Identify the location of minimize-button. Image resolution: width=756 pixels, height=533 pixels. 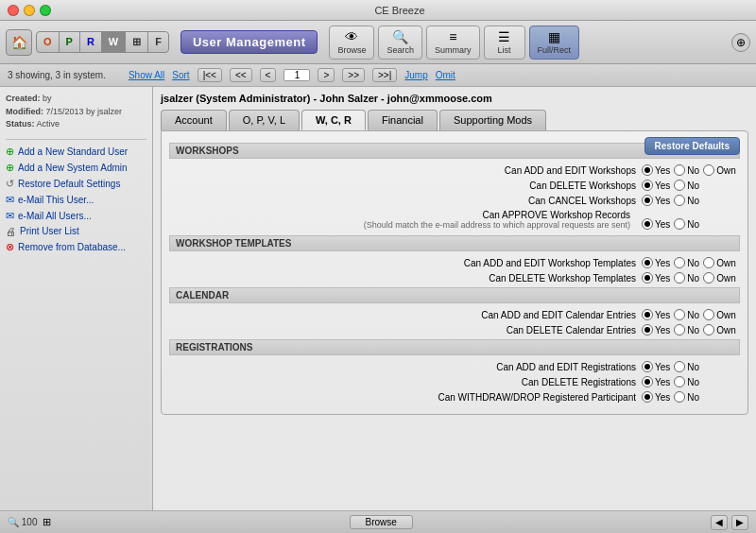
(29, 10).